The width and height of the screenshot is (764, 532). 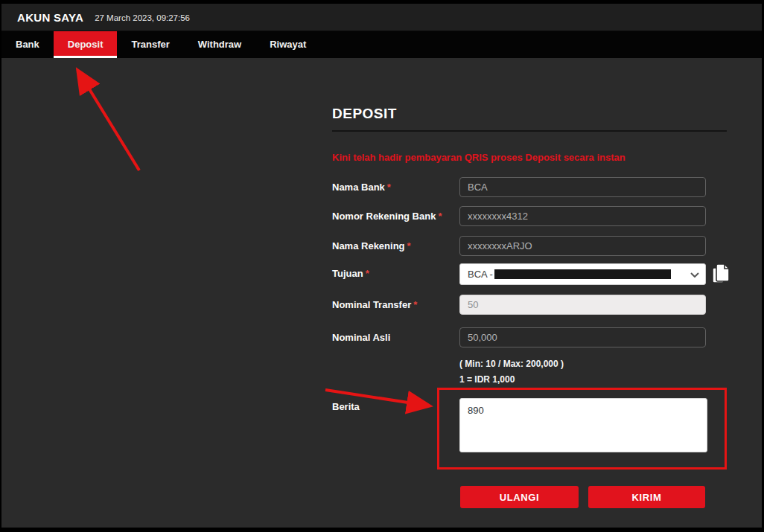 What do you see at coordinates (109, 121) in the screenshot?
I see `arrow-to-deposit-tab` at bounding box center [109, 121].